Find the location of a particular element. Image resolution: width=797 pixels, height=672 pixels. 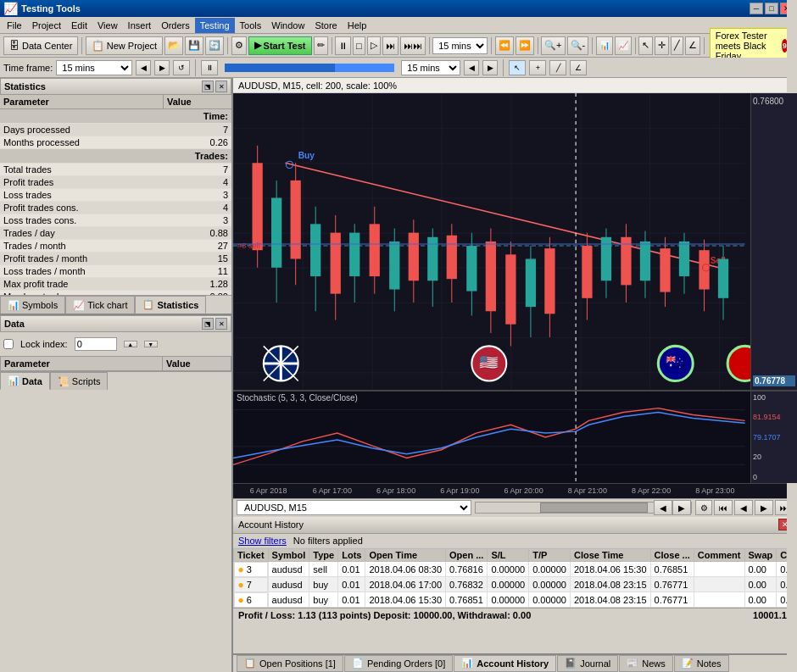

save-icon-btn: 💾 is located at coordinates (194, 46).